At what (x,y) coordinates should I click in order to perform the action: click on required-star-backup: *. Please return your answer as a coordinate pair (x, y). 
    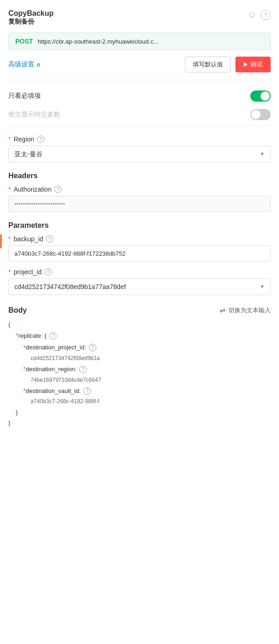
    Looking at the image, I should click on (9, 239).